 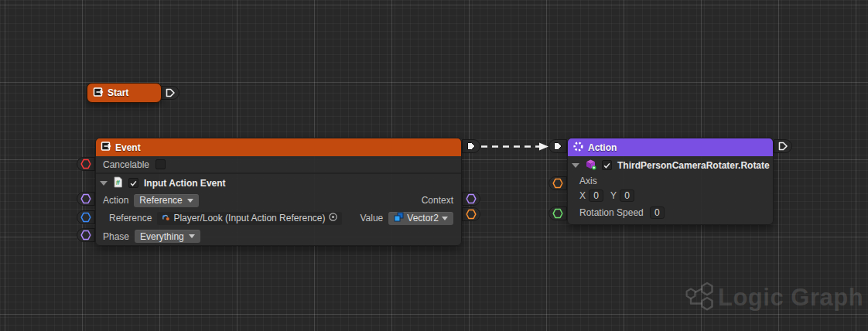 I want to click on event-reference-port, so click(x=86, y=217).